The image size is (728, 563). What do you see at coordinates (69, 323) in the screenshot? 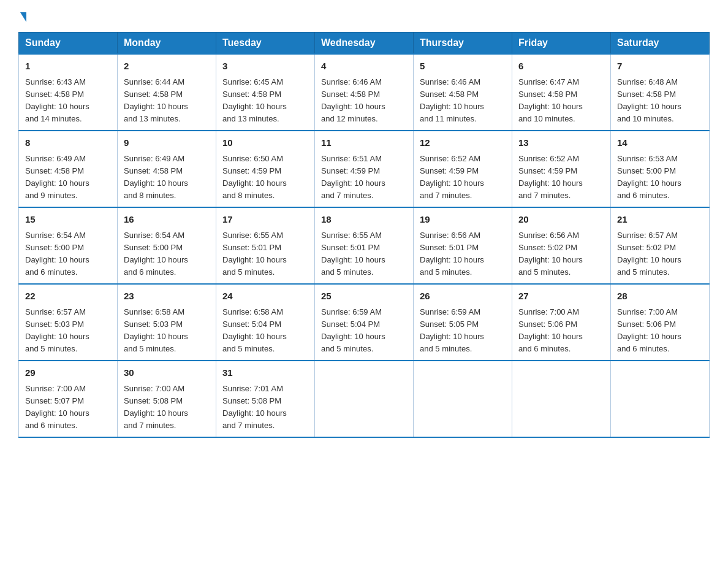
I see `calendar-cell: 22 Sunrise: 6:57 AMSunset: 5:03 PMDaylig…` at bounding box center [69, 323].